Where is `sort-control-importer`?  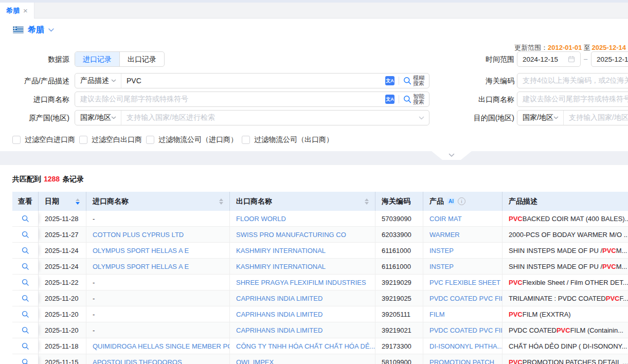
sort-control-importer is located at coordinates (219, 202).